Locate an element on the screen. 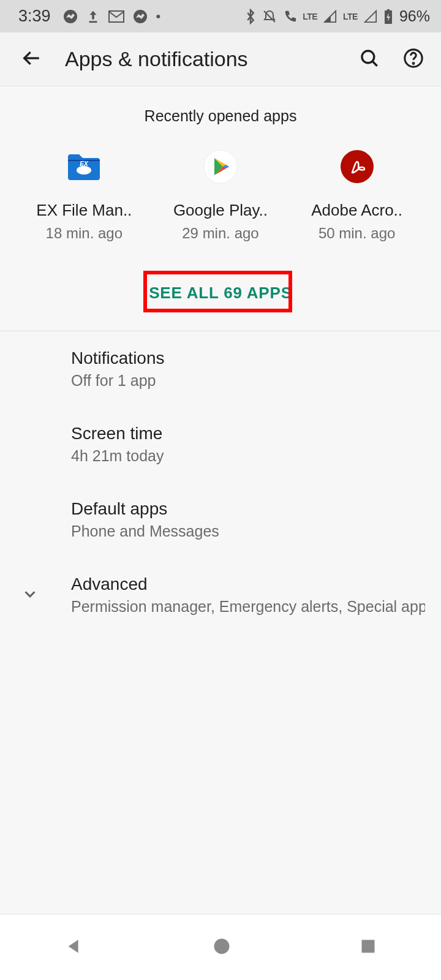 The height and width of the screenshot is (980, 441). back-button is located at coordinates (31, 59).